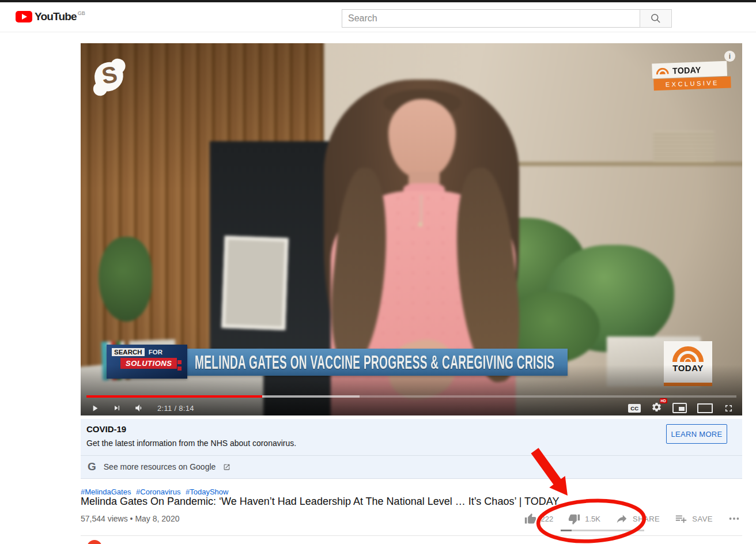  What do you see at coordinates (603, 530) in the screenshot?
I see `like-dislike-ratio-bar` at bounding box center [603, 530].